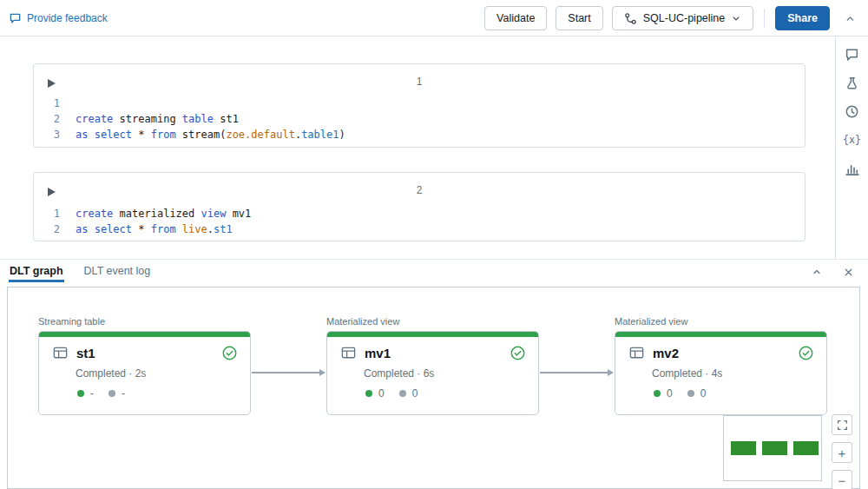 The width and height of the screenshot is (868, 489). Describe the element at coordinates (432, 370) in the screenshot. I see `node-status-text: Completed · 6s` at that location.